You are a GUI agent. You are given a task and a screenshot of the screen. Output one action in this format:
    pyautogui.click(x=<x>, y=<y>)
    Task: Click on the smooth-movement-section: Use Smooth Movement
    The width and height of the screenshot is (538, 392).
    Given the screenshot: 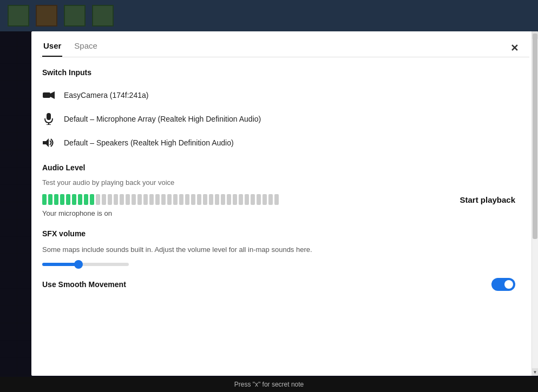 What is the action you would take?
    pyautogui.click(x=279, y=284)
    